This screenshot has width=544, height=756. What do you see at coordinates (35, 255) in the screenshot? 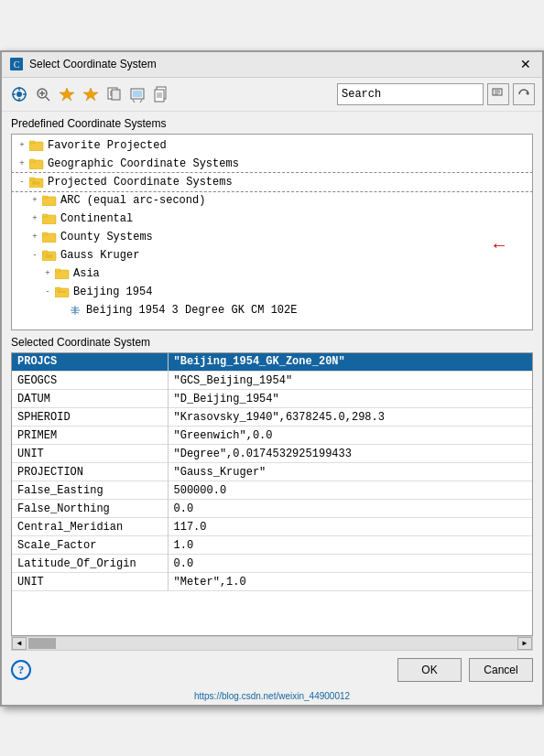
I see `expand-icon-gauss: -` at bounding box center [35, 255].